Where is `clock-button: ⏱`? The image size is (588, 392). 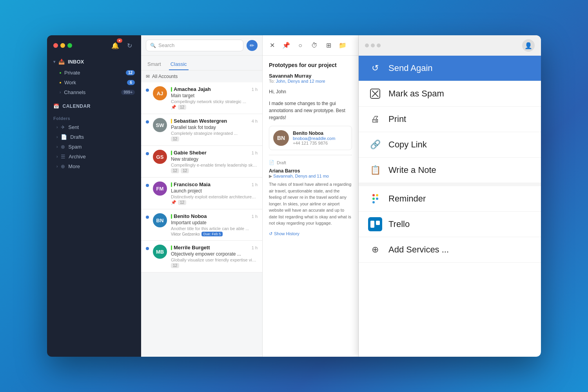 clock-button: ⏱ is located at coordinates (314, 45).